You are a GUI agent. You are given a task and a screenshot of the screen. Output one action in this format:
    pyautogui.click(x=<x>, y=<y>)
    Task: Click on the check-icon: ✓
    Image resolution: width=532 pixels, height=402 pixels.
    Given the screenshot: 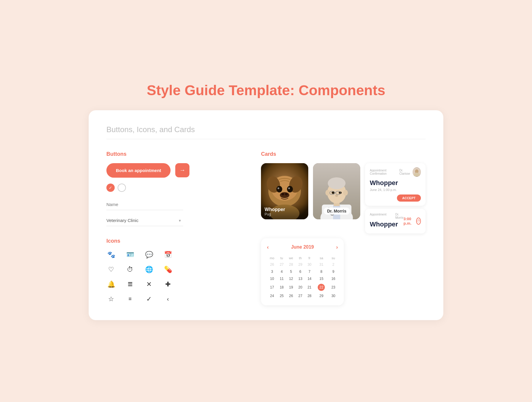 What is the action you would take?
    pyautogui.click(x=149, y=299)
    